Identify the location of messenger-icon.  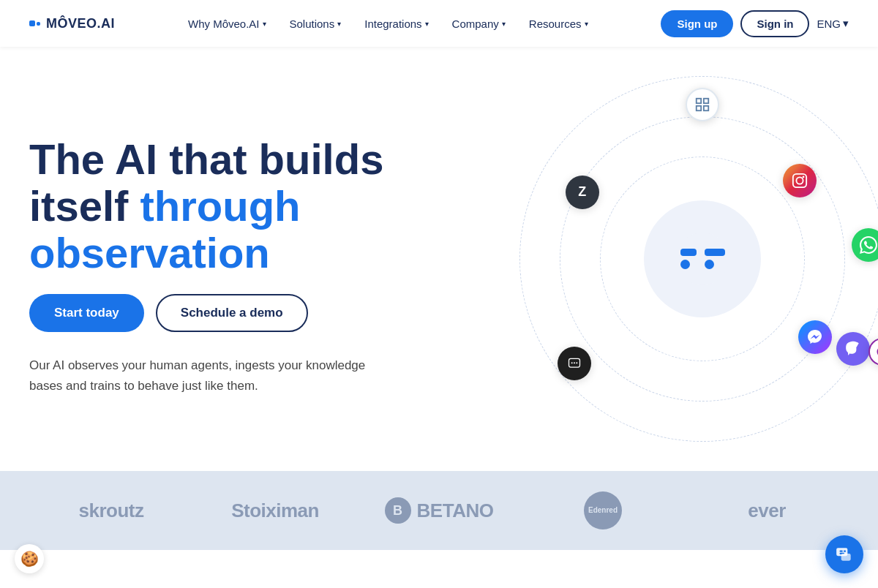
(815, 337).